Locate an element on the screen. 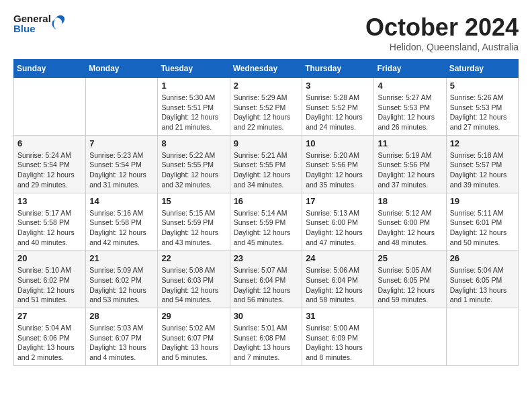  weekday-header-tuesday: Tuesday is located at coordinates (193, 68).